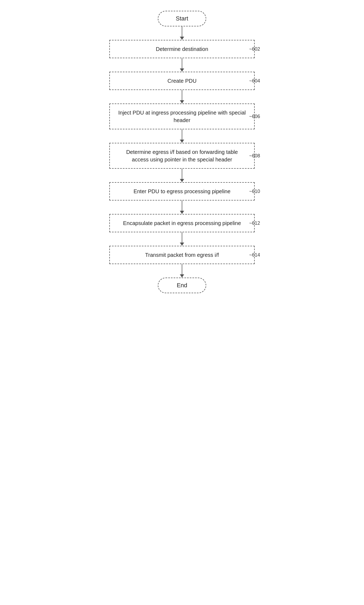  Describe the element at coordinates (255, 81) in the screenshot. I see `ref-label-604: ~604` at that location.